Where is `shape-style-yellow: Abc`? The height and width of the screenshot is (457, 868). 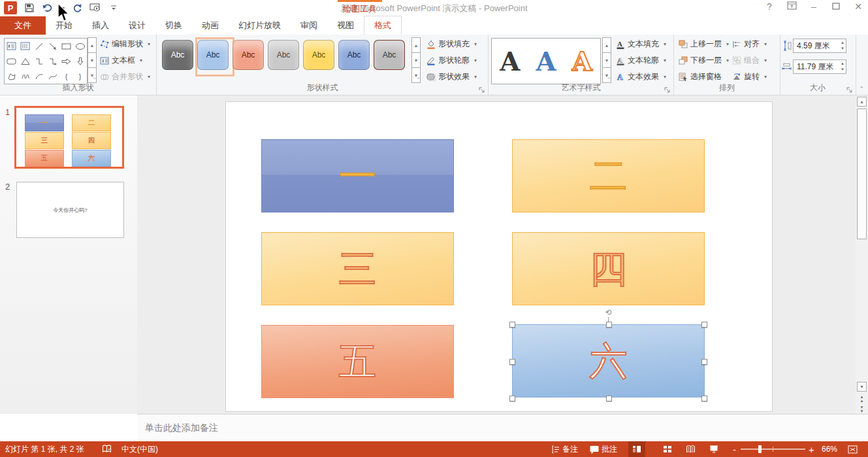
shape-style-yellow: Abc is located at coordinates (319, 55).